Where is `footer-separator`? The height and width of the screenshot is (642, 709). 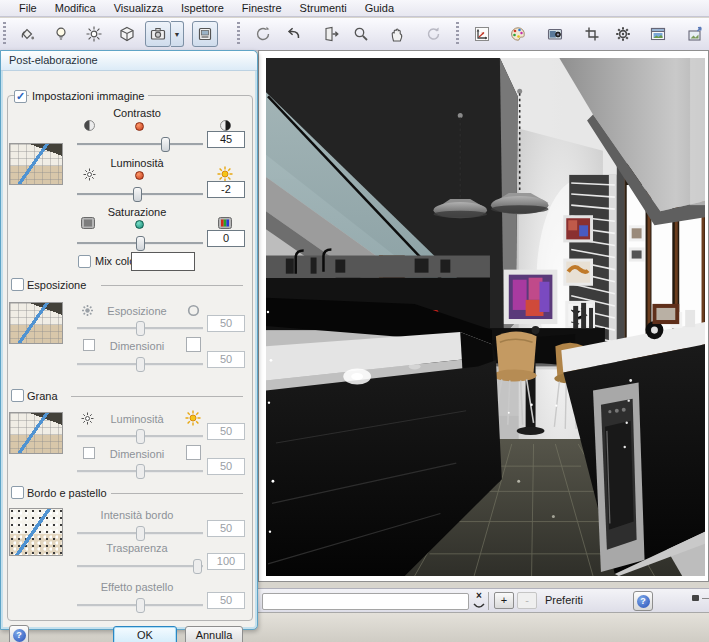
footer-separator is located at coordinates (488, 601).